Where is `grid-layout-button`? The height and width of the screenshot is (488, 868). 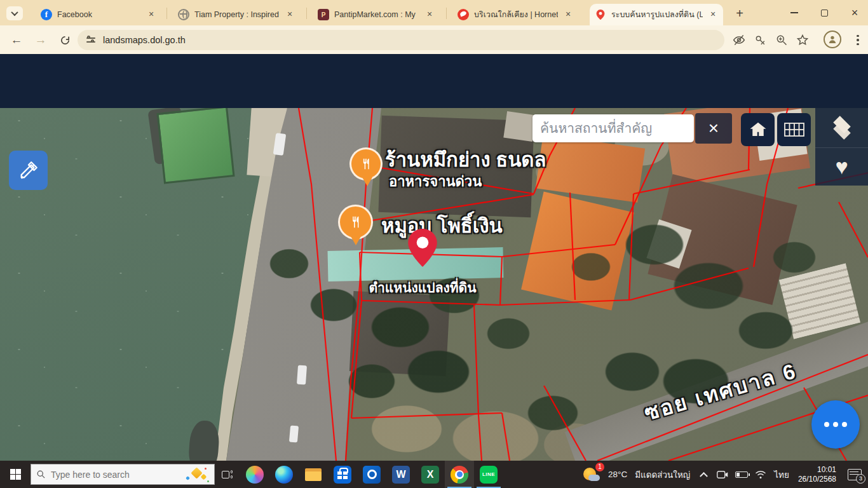
grid-layout-button is located at coordinates (794, 130).